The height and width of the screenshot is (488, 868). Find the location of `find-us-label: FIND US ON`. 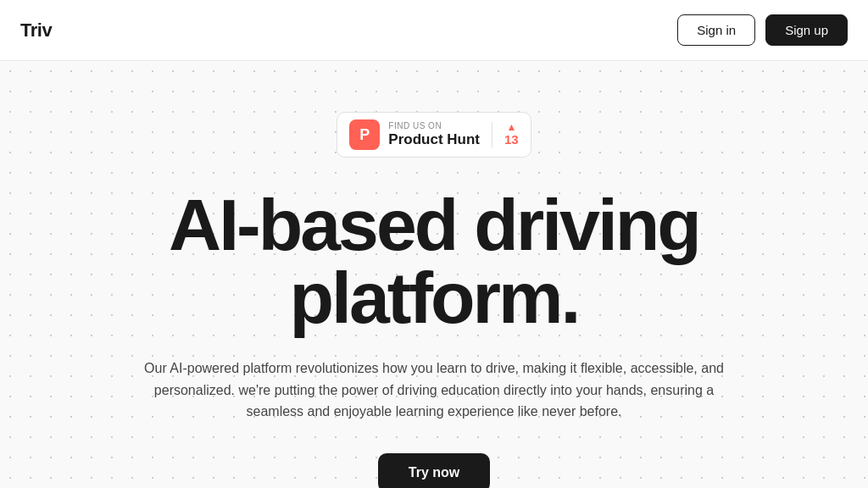

find-us-label: FIND US ON is located at coordinates (415, 126).